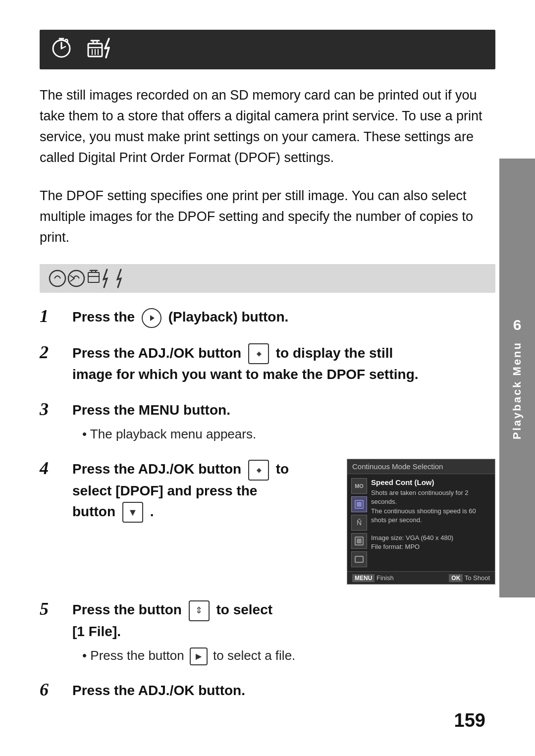 The height and width of the screenshot is (756, 535). What do you see at coordinates (284, 317) in the screenshot?
I see `step-1-content: Press the (Playback) button.` at bounding box center [284, 317].